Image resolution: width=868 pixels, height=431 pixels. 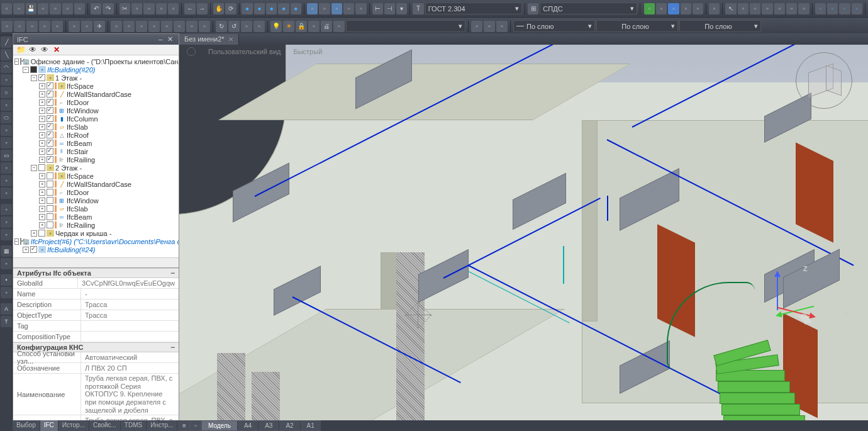 I want to click on circle-icon: ○, so click(x=6, y=92).